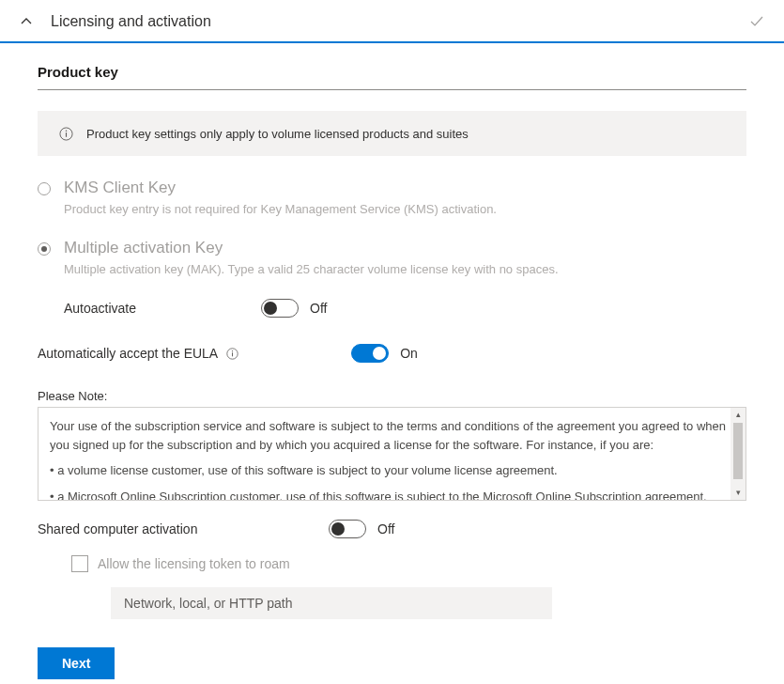  What do you see at coordinates (738, 451) in the screenshot?
I see `scroll-thumb` at bounding box center [738, 451].